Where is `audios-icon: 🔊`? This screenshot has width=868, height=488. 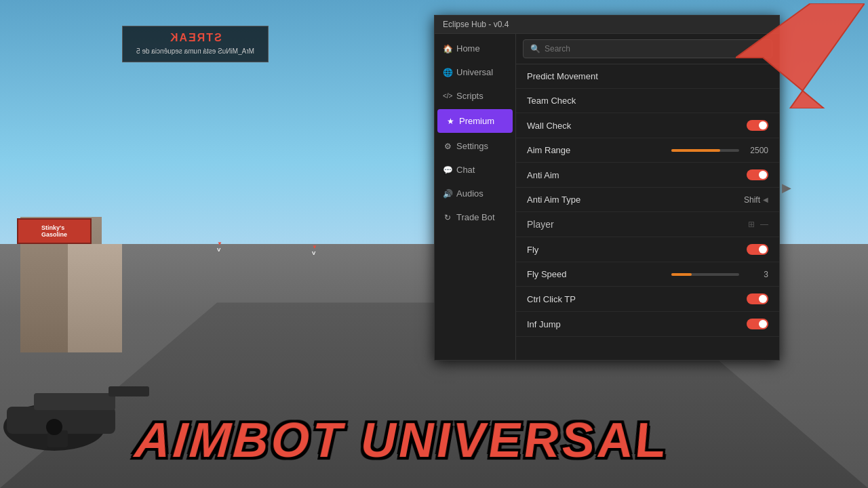 audios-icon: 🔊 is located at coordinates (448, 194).